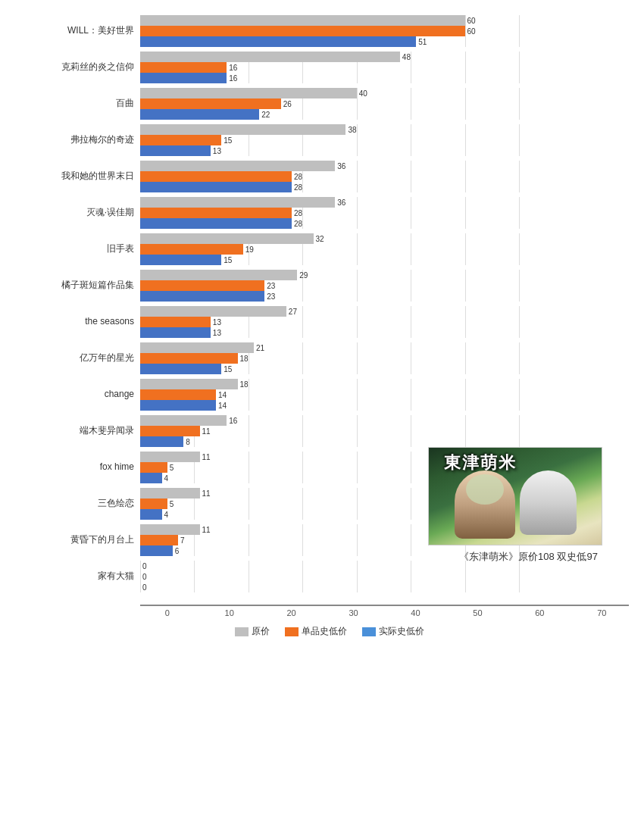 This screenshot has height=822, width=644. I want to click on bar-gray-label: 48, so click(406, 58).